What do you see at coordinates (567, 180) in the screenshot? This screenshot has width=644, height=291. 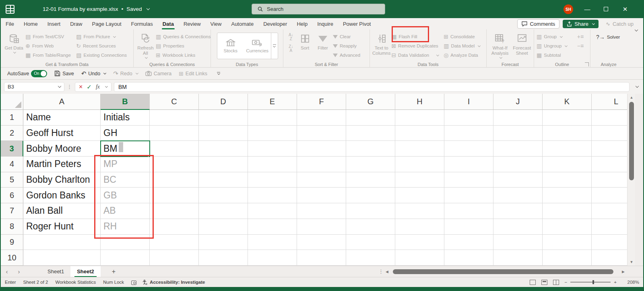 I see `cell-K5` at bounding box center [567, 180].